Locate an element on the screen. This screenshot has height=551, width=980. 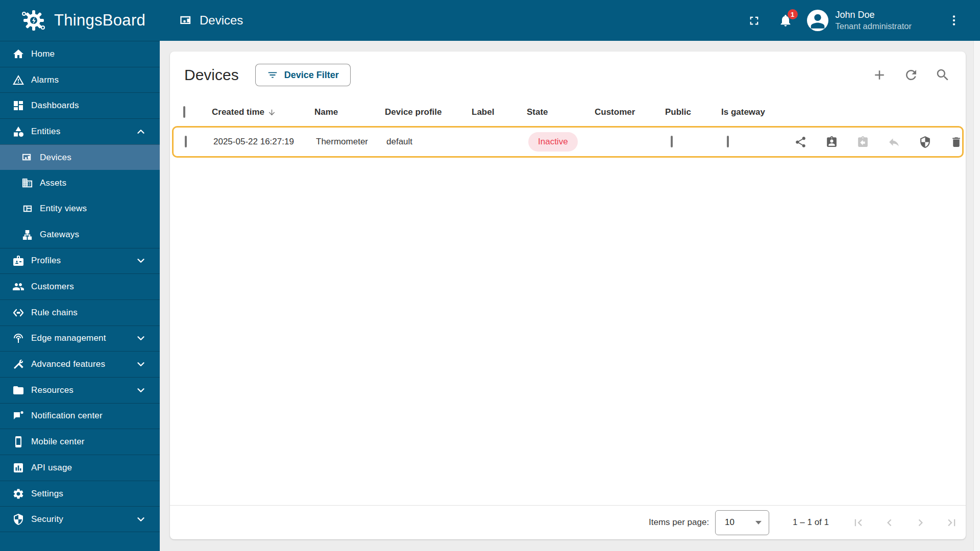
avatar is located at coordinates (818, 20).